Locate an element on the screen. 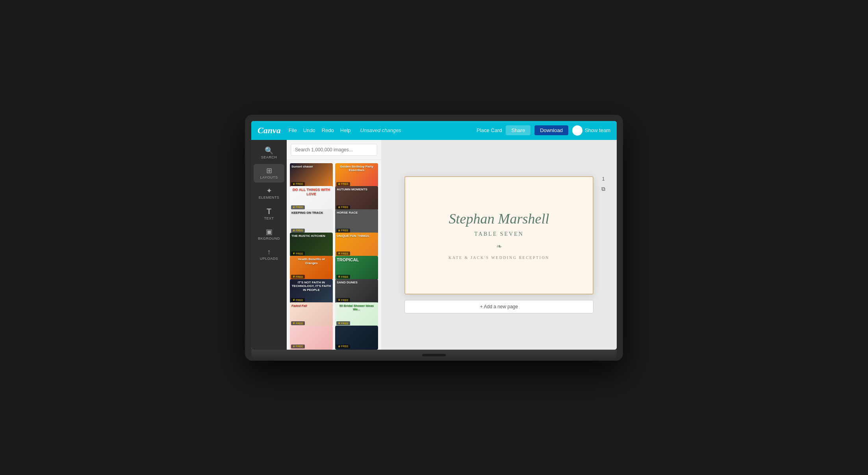 Image resolution: width=868 pixels, height=475 pixels. sidebar-label-search: SEARCH is located at coordinates (269, 157).